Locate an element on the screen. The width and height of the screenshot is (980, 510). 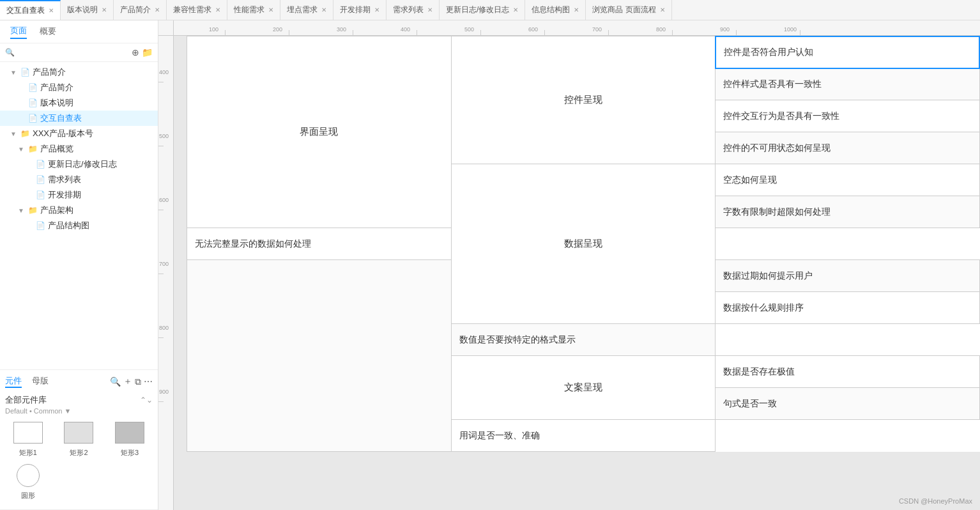
table-cell-item: 数值是否要按特定的格式显示 is located at coordinates (583, 340).